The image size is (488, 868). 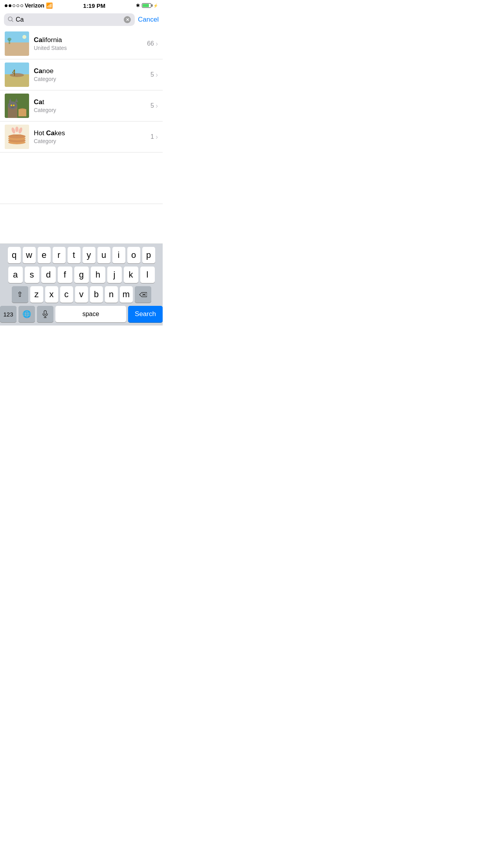 What do you see at coordinates (67, 294) in the screenshot?
I see `key-c: c` at bounding box center [67, 294].